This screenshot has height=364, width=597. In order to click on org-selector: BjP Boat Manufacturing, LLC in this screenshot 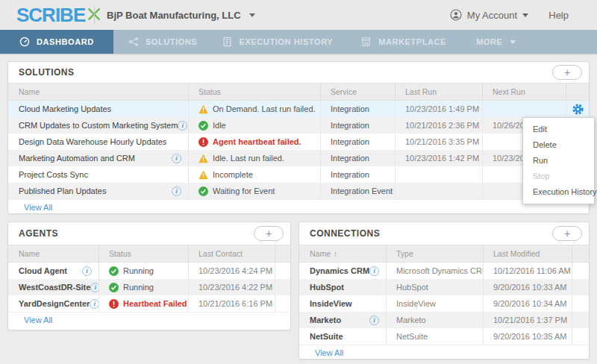, I will do `click(181, 15)`.